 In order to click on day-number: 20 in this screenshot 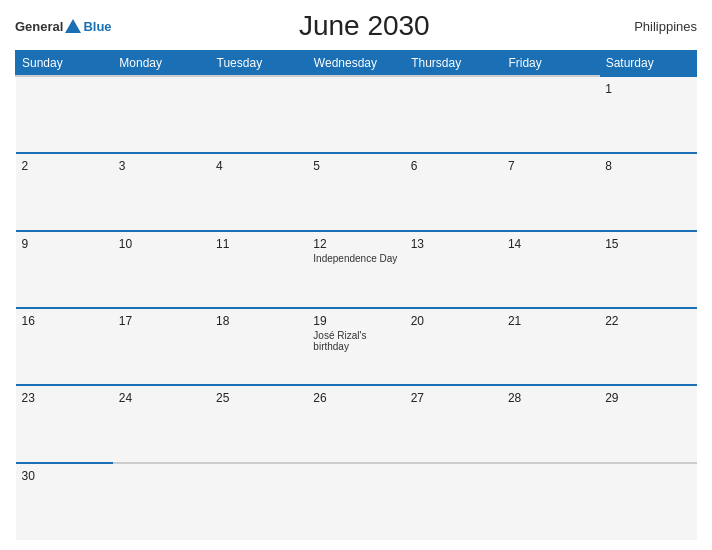, I will do `click(454, 321)`.